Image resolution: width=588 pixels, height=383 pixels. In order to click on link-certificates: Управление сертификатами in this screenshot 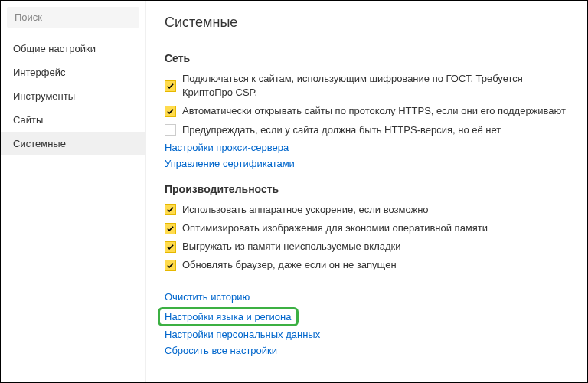, I will do `click(367, 164)`.